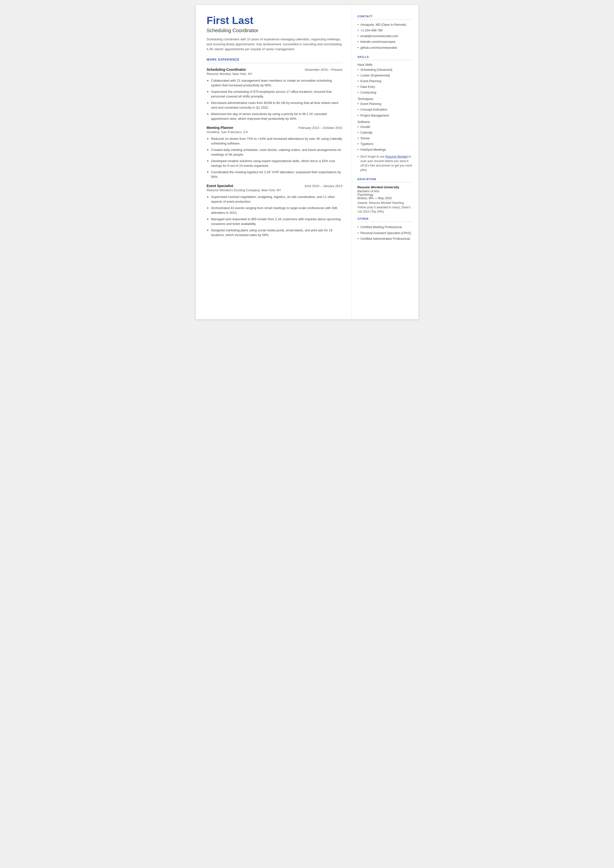 The width and height of the screenshot is (614, 868). I want to click on skills-divider, so click(385, 60).